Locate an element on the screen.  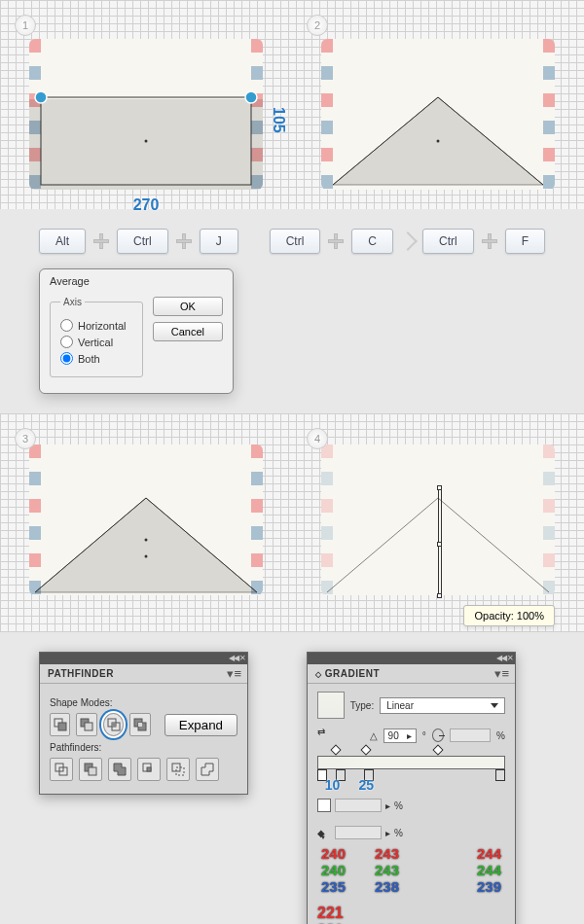
pathfinder-panel: ◀◀ ✕ PATHFINDER ▾≡ Shape Modes: Expand P… is located at coordinates (144, 724).